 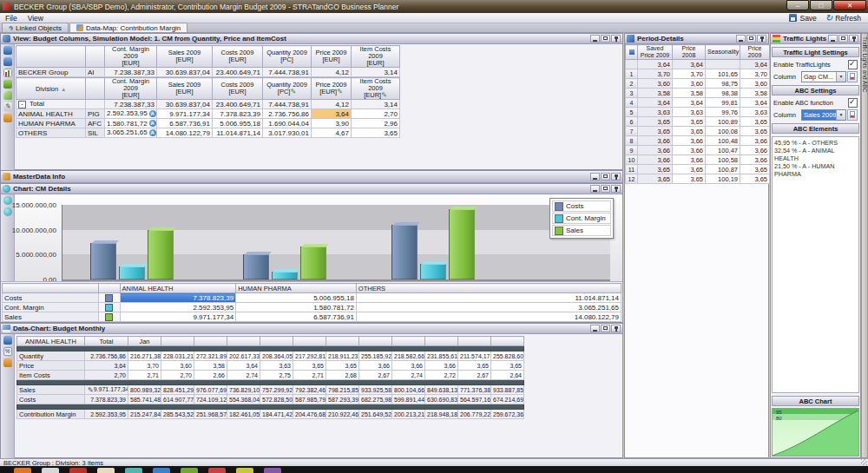 What do you see at coordinates (343, 356) in the screenshot?
I see `monthly-value-cell: 218.911,23` at bounding box center [343, 356].